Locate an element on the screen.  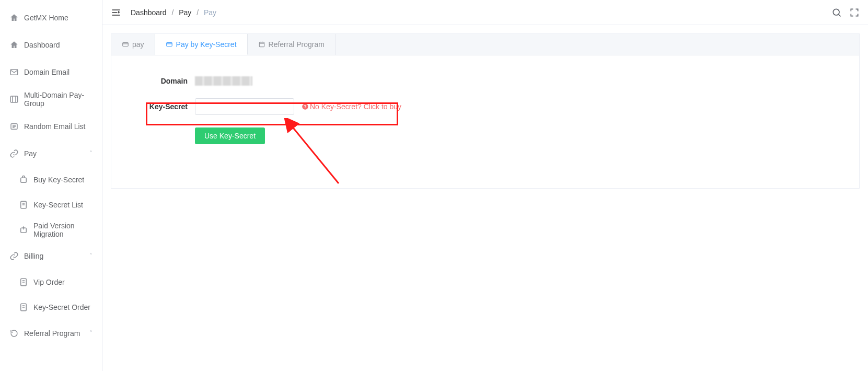
migrate-icon is located at coordinates (24, 230).